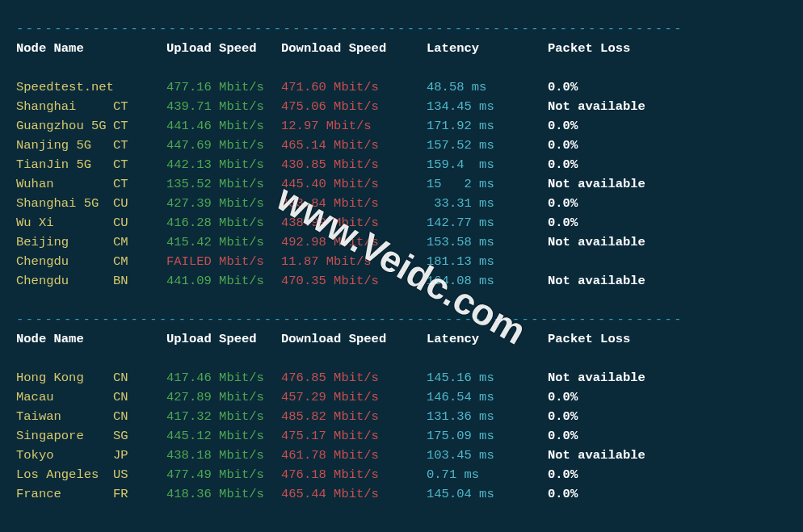 The width and height of the screenshot is (803, 532). Describe the element at coordinates (487, 494) in the screenshot. I see `cell-latency: 145.04 ms` at that location.